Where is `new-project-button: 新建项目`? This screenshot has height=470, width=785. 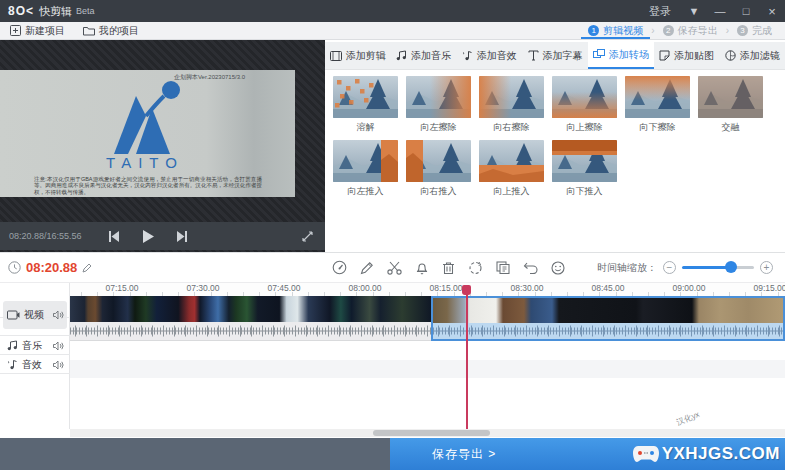
new-project-button: 新建项目 is located at coordinates (38, 30).